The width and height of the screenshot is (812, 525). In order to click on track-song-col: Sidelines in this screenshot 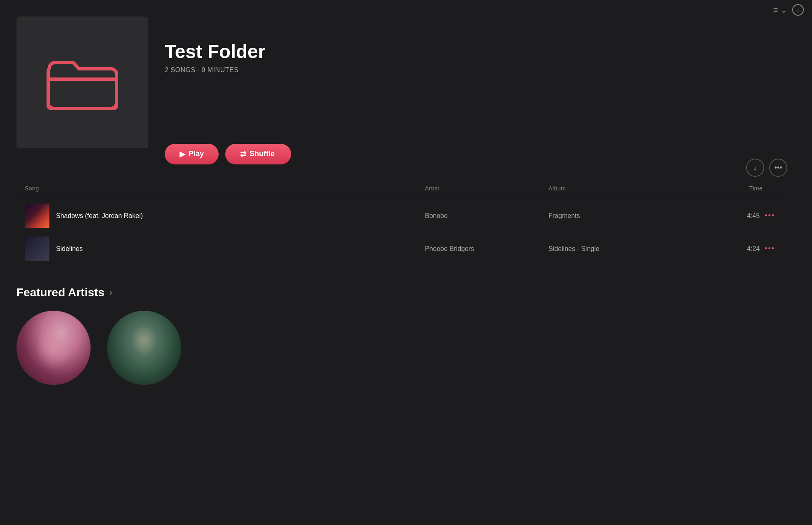, I will do `click(225, 249)`.